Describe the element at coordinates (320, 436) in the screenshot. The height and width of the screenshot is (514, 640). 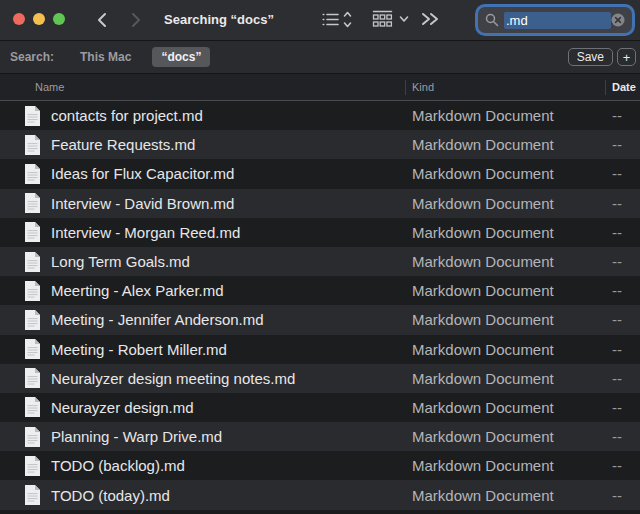
I see `file-row: Planning - Warp Drive.md Markdown Docume…` at that location.